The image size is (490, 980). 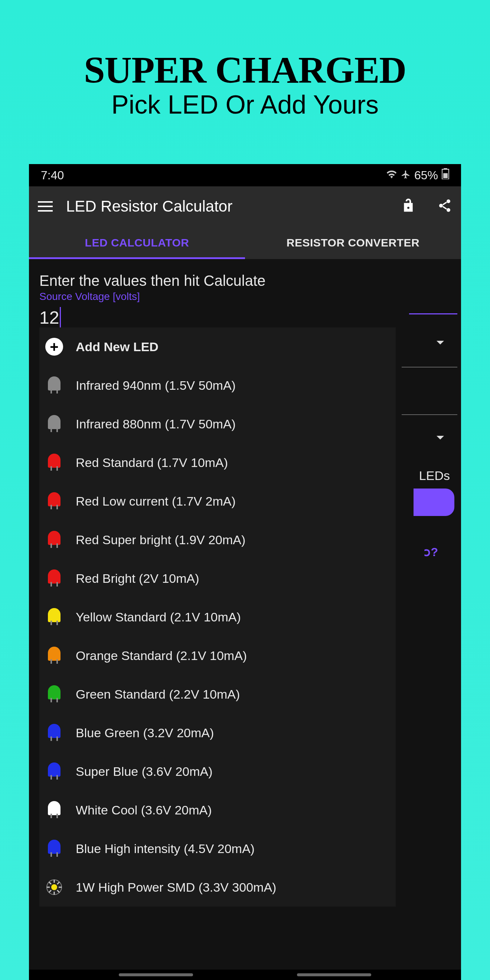 What do you see at coordinates (117, 347) in the screenshot?
I see `add-new-label: Add New LED` at bounding box center [117, 347].